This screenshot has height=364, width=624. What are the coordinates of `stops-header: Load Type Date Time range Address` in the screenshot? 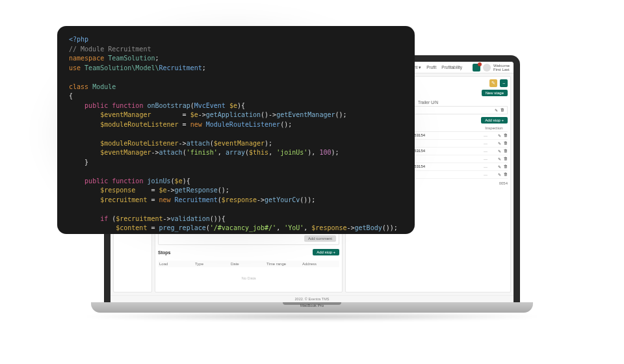 It's located at (248, 264).